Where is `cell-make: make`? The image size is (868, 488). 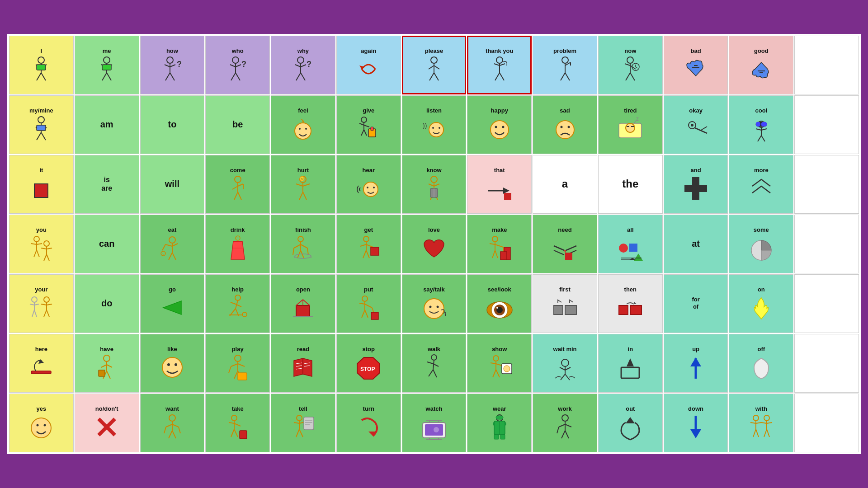
cell-make: make is located at coordinates (499, 244).